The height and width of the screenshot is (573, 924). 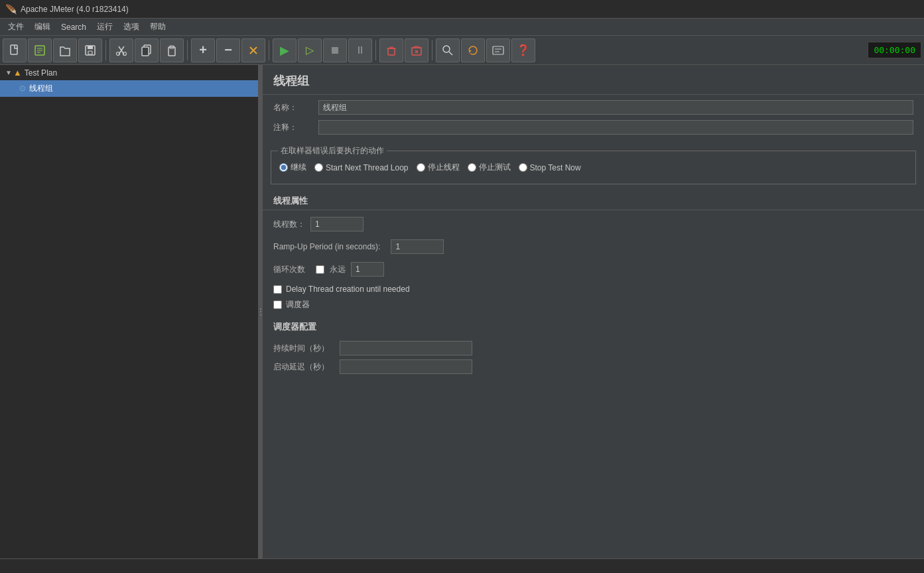 I want to click on ramp-up-label: Ramp-Up Period (in seconds):, so click(x=326, y=247).